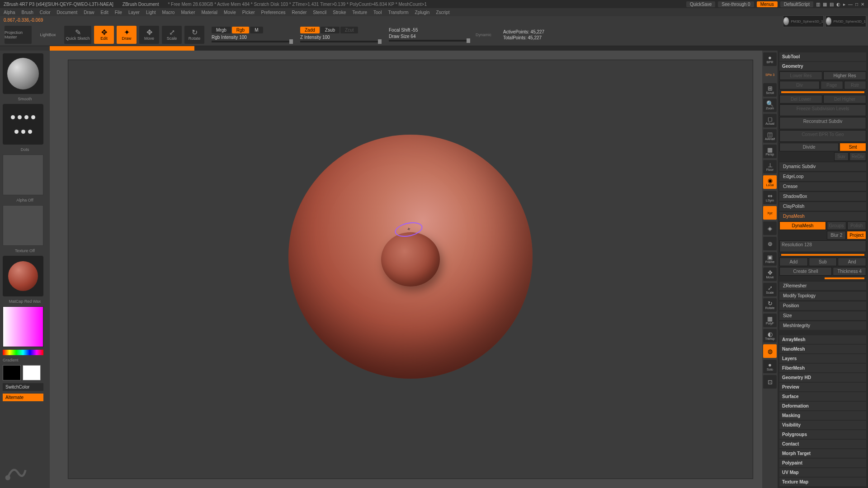  What do you see at coordinates (823, 92) in the screenshot?
I see `div-bar` at bounding box center [823, 92].